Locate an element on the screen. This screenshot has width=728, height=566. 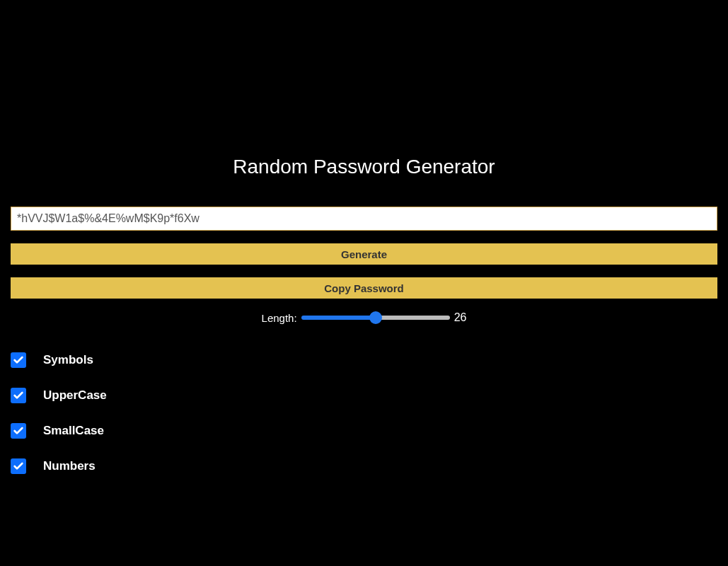
uppercase-checkbox is located at coordinates (18, 395).